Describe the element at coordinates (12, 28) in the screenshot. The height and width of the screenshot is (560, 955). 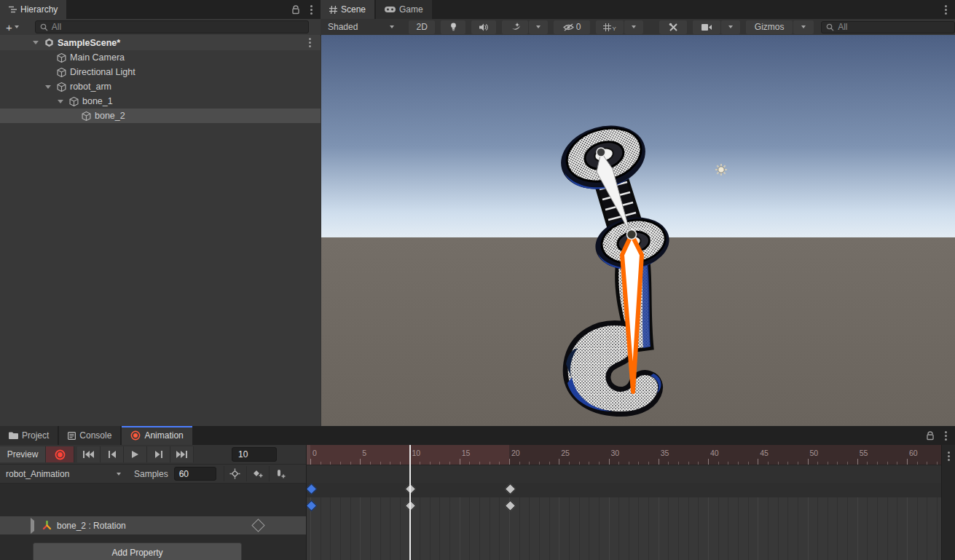
I see `create-object-button: +` at that location.